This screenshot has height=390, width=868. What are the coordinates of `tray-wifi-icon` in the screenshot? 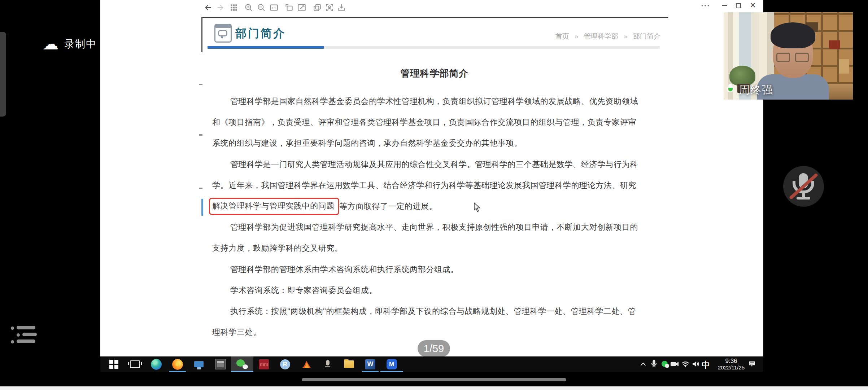 It's located at (685, 364).